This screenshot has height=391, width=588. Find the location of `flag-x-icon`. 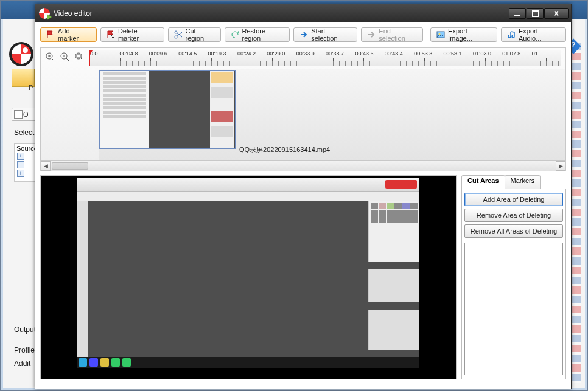

flag-x-icon is located at coordinates (111, 35).